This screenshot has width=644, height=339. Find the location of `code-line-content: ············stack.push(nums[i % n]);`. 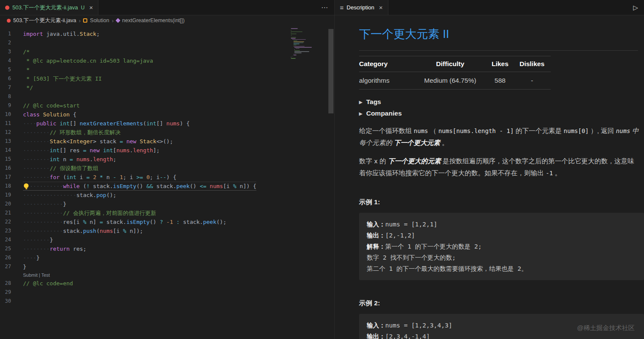

code-line-content: ············stack.push(nums[i % n]); is located at coordinates (83, 231).